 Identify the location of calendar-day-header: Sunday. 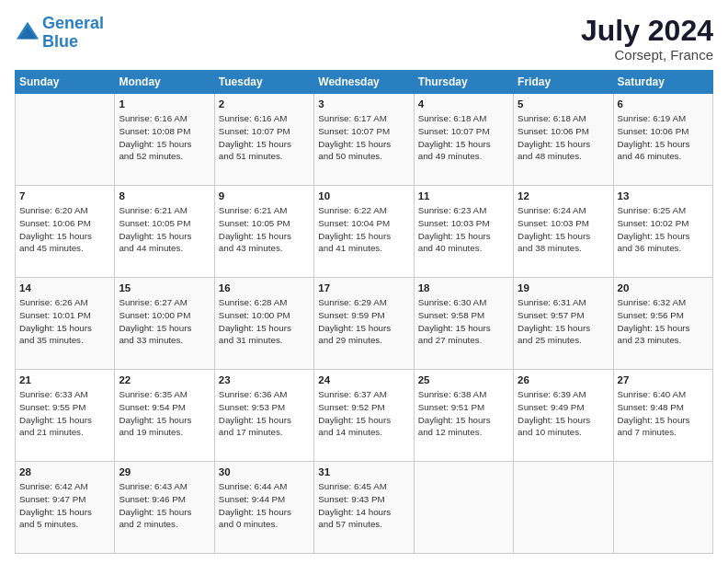
(65, 83).